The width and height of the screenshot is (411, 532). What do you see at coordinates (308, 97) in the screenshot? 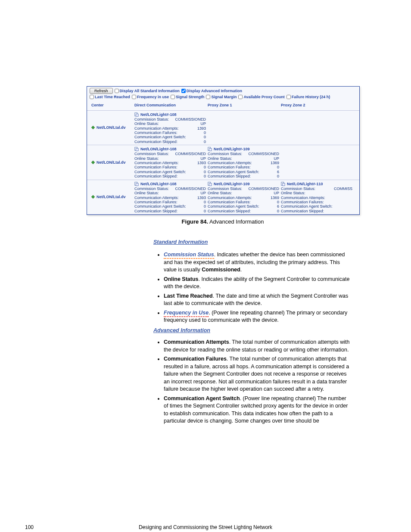
I see `cb-failure-history: Failure History (24 h)` at bounding box center [308, 97].